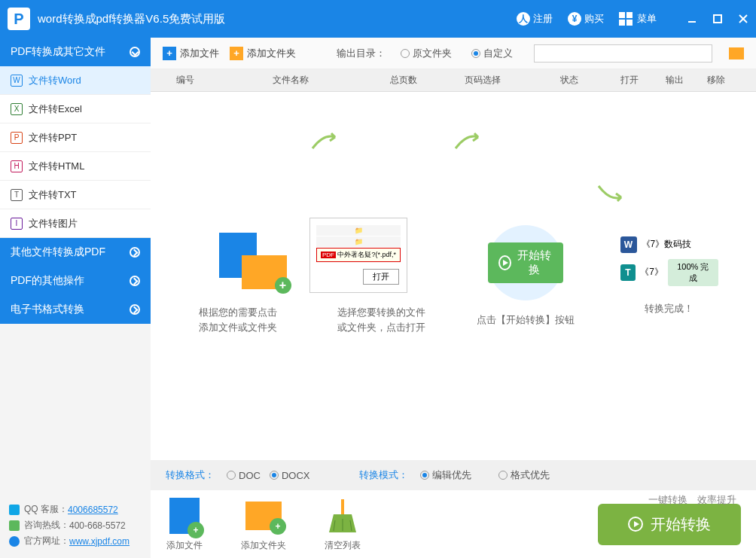  What do you see at coordinates (17, 166) in the screenshot?
I see `html-icon: H` at bounding box center [17, 166].